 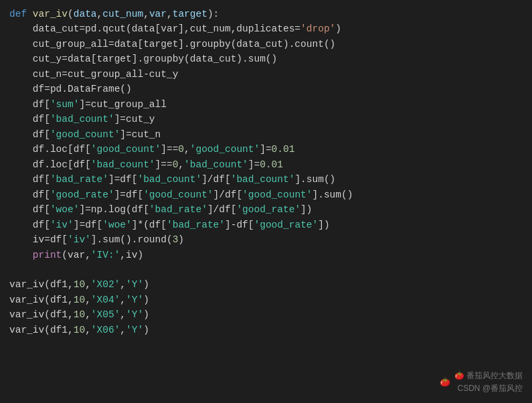 I want to click on code-line-15: df['iv']=df['woe']*(df['bad_rate']-df['g…, so click(x=266, y=225).